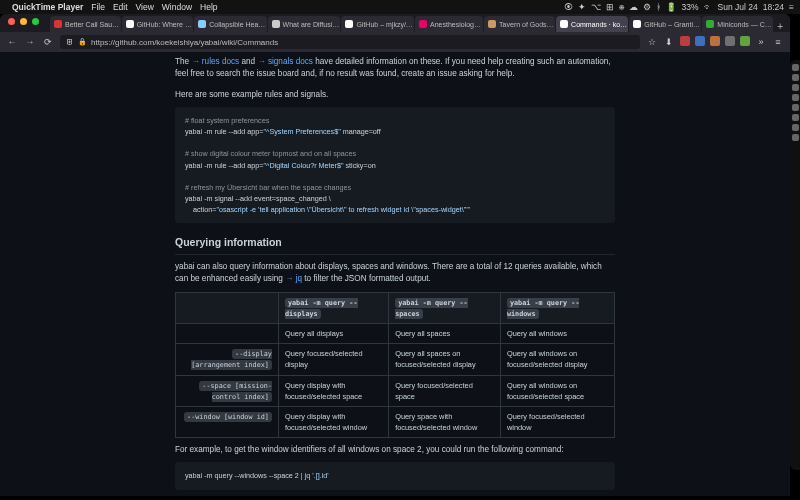  Describe the element at coordinates (582, 7) in the screenshot. I see `status-icon: ✦` at that location.